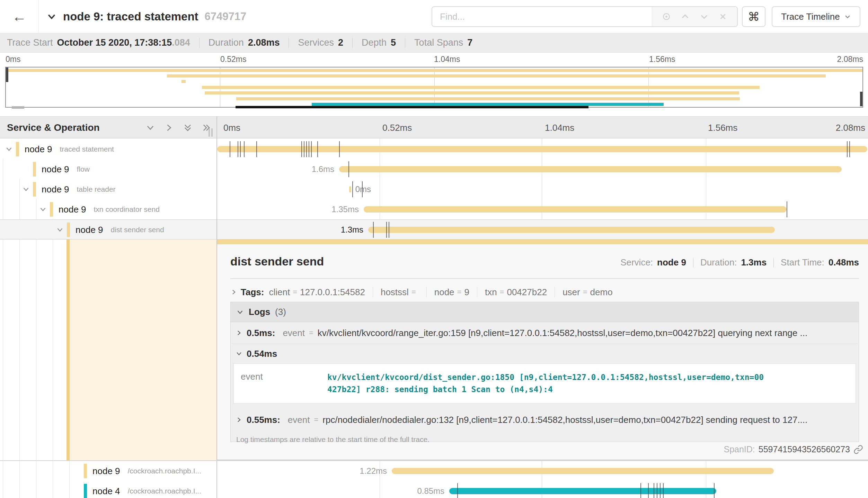 The height and width of the screenshot is (498, 868). Describe the element at coordinates (434, 489) in the screenshot. I see `span-row-node4-rpc: node 4 /cockroach.roachpb.I... 0.85ms` at that location.